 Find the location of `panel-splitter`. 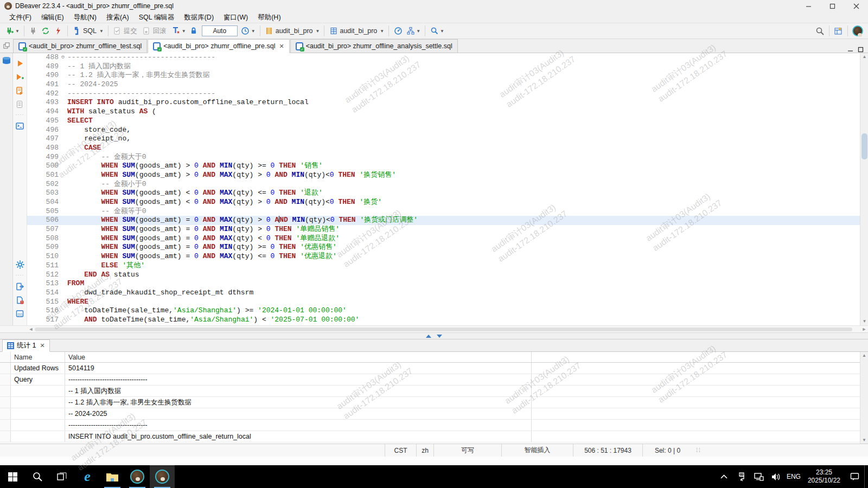

panel-splitter is located at coordinates (434, 336).